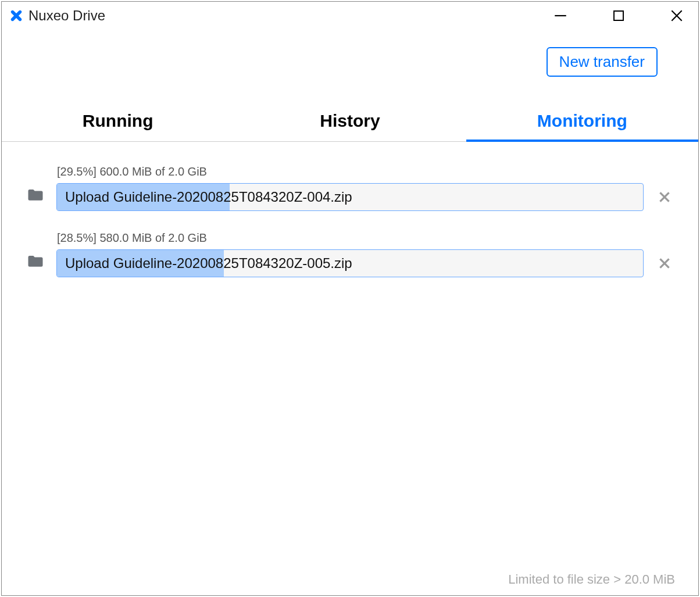  I want to click on titlebar: Nuxeo Drive, so click(350, 16).